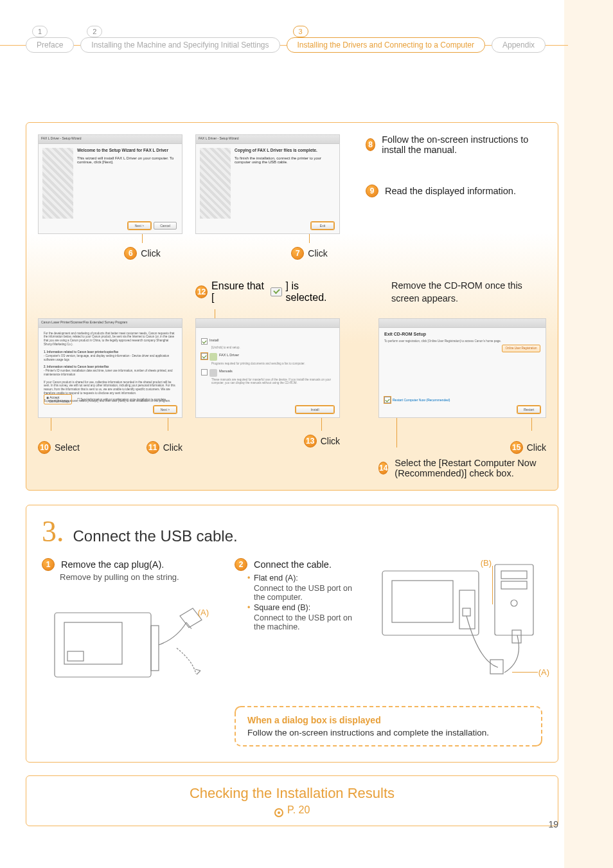  I want to click on license-agreement-screenshot: Canon Laser Printer/Scanner/Fax Extended…, so click(111, 368).